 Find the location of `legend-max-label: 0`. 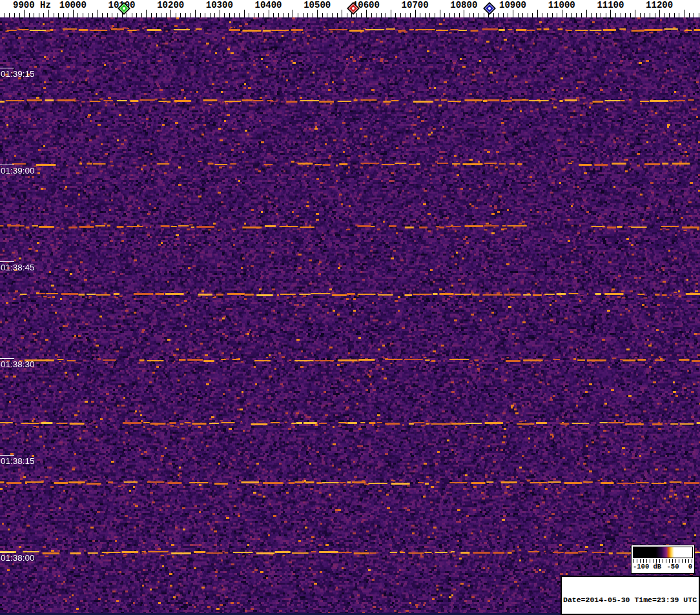

legend-max-label: 0 is located at coordinates (690, 567).